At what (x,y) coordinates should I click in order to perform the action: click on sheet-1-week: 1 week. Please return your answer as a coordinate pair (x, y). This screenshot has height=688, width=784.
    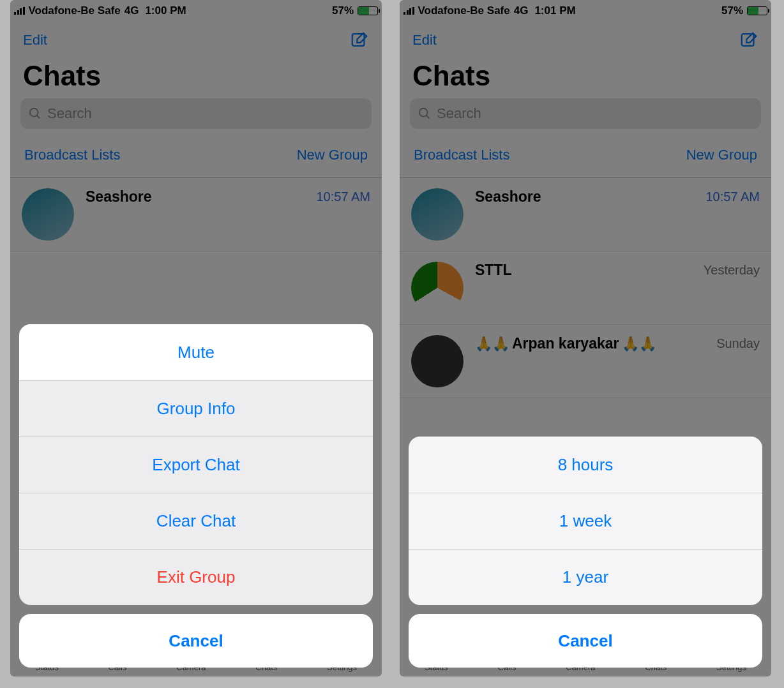
    Looking at the image, I should click on (585, 521).